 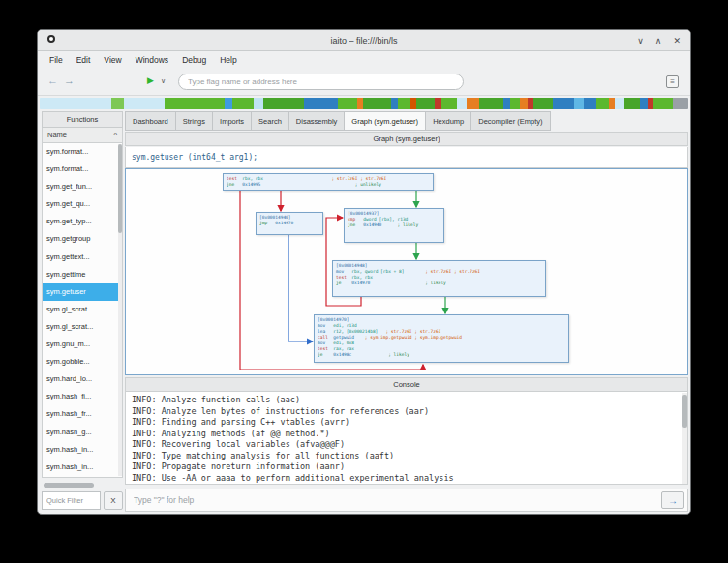 I want to click on back-icon: ←, so click(x=52, y=81).